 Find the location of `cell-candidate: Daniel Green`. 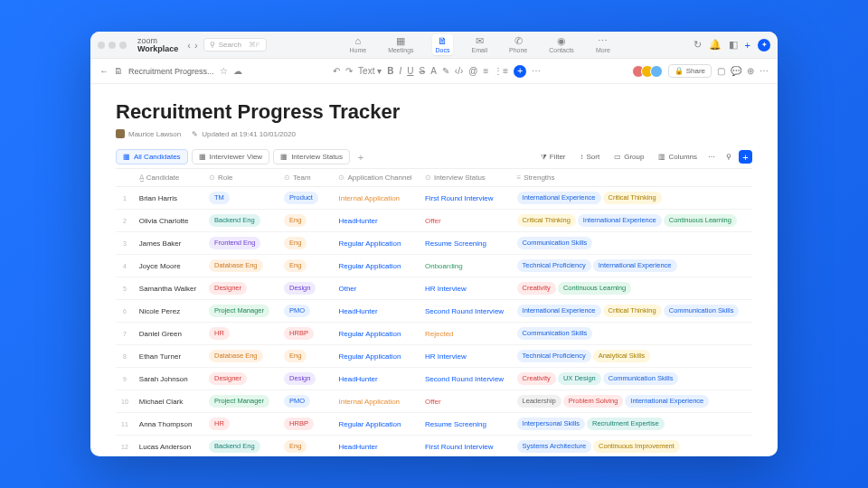

cell-candidate: Daniel Green is located at coordinates (168, 334).